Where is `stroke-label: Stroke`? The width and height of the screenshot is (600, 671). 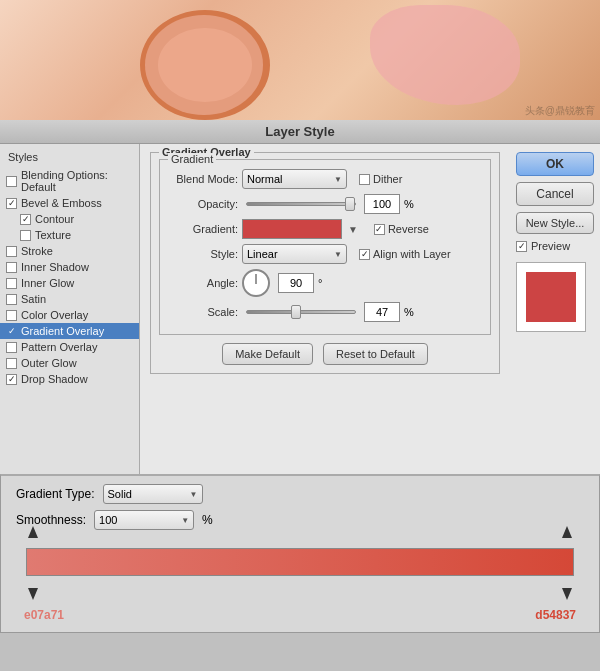 stroke-label: Stroke is located at coordinates (37, 251).